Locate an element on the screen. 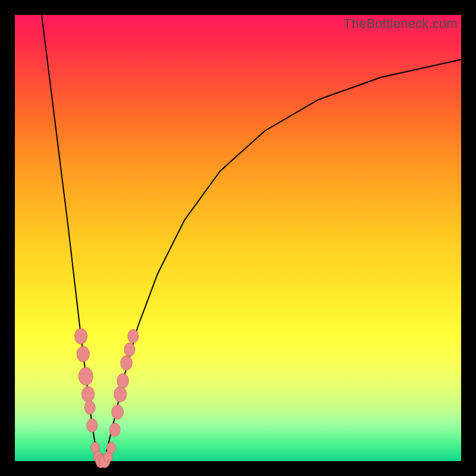 The height and width of the screenshot is (476, 476). data-markers is located at coordinates (107, 398).